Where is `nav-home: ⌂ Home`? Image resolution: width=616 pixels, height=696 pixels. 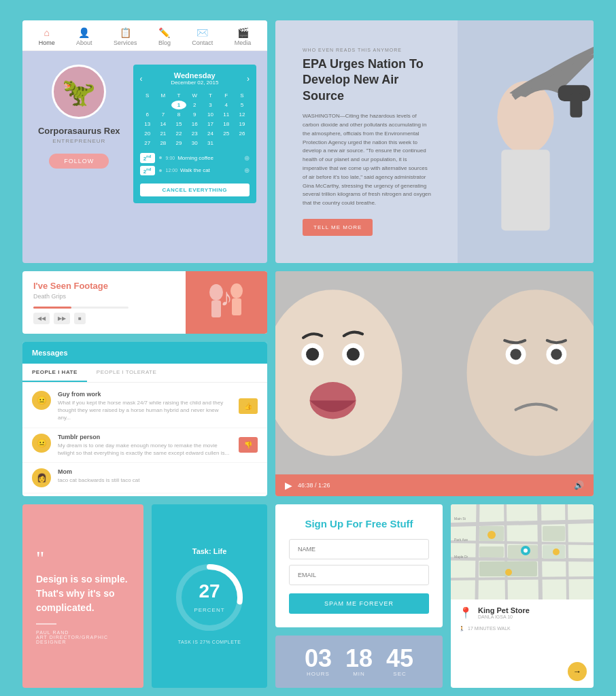
nav-home: ⌂ Home is located at coordinates (47, 37).